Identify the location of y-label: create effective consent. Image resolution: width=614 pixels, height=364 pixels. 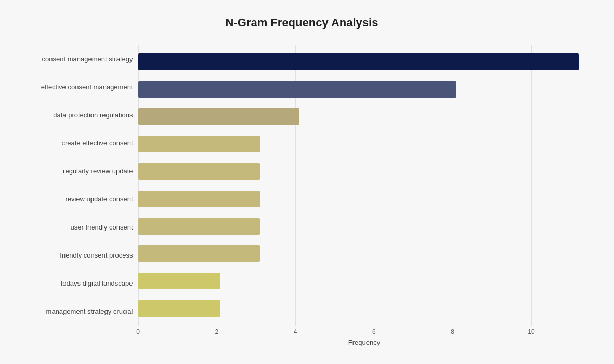
(97, 143).